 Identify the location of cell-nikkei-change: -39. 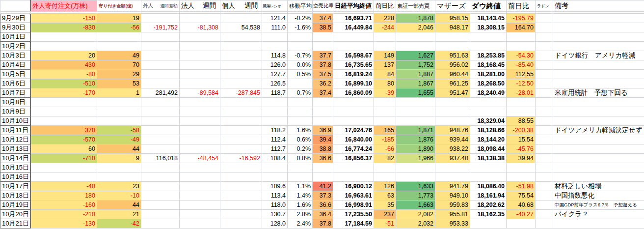
(385, 93).